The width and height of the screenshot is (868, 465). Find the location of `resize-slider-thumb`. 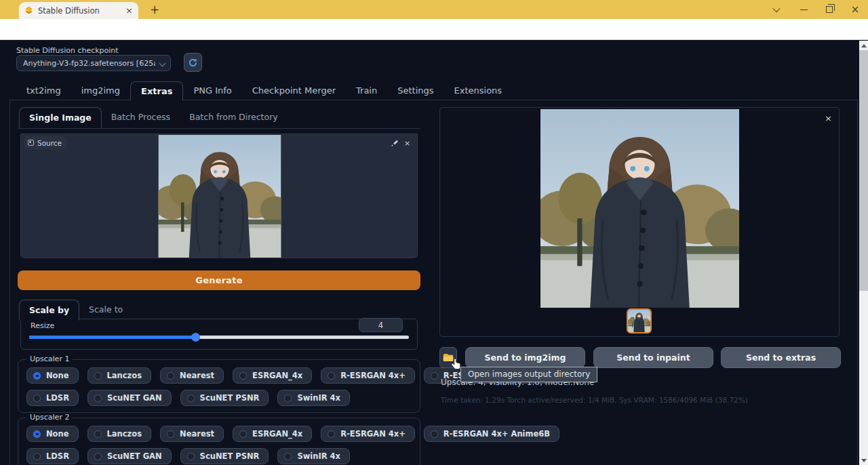

resize-slider-thumb is located at coordinates (195, 338).